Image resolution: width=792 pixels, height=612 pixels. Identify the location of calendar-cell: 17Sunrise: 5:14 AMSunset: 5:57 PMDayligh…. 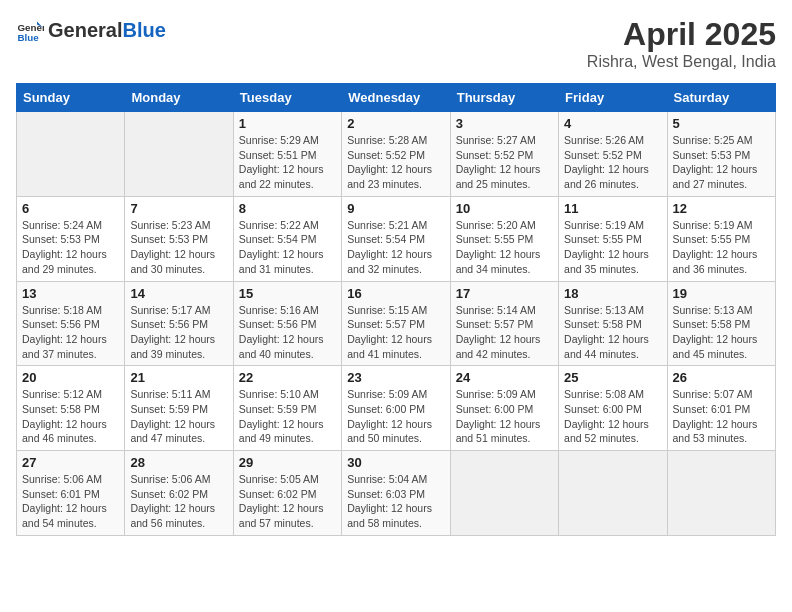
(504, 324).